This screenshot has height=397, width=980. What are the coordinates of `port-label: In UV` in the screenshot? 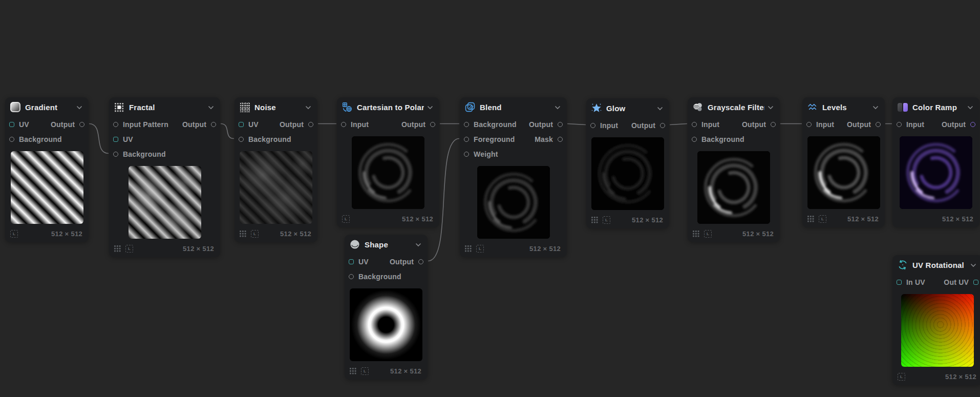 It's located at (915, 282).